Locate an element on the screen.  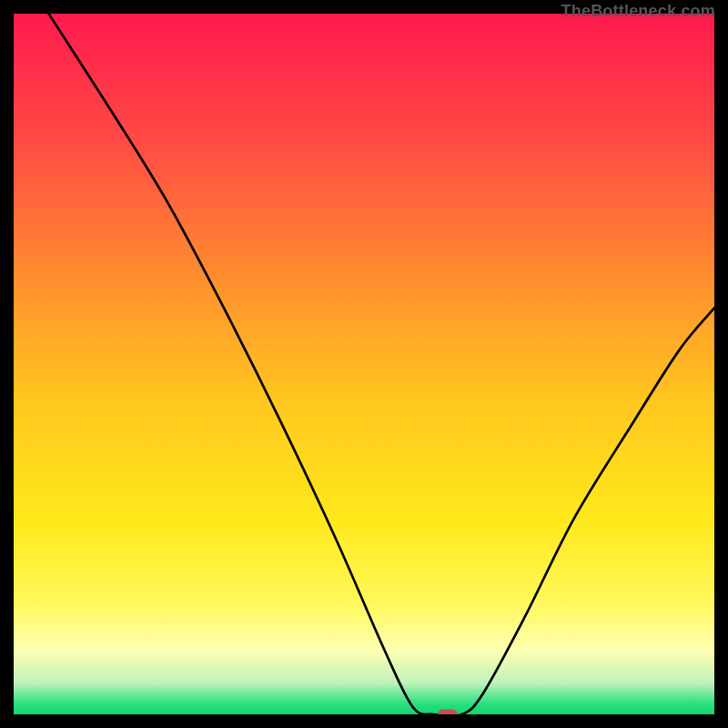
attribution-label: TheBottleneck.com is located at coordinates (639, 11).